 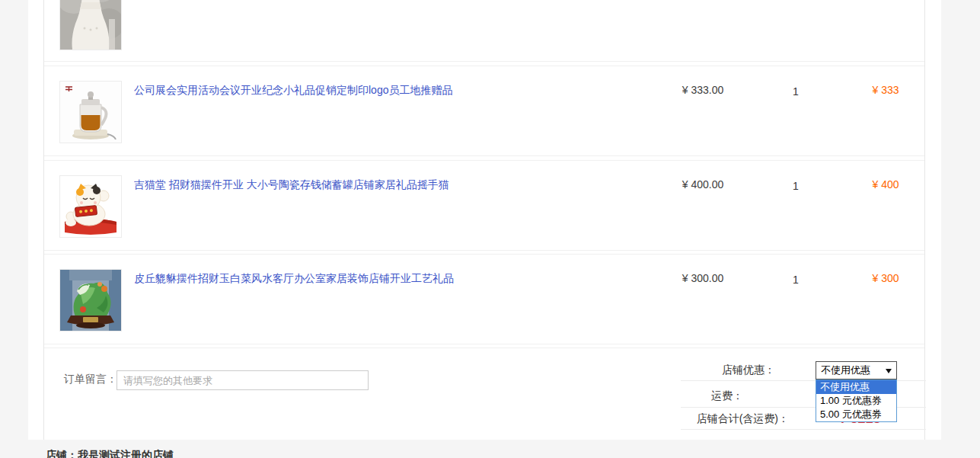 I want to click on discount-select-value: 不使用优惠, so click(x=845, y=370).